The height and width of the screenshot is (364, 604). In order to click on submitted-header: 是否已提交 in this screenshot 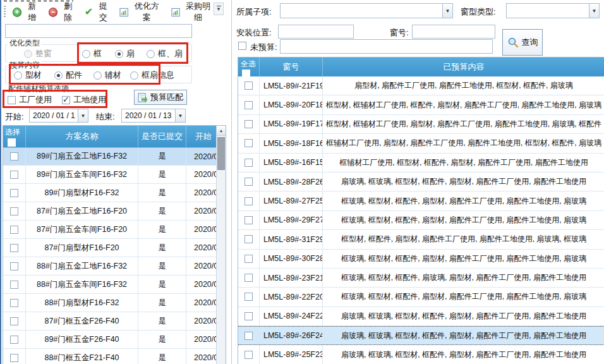, I will do `click(162, 136)`.